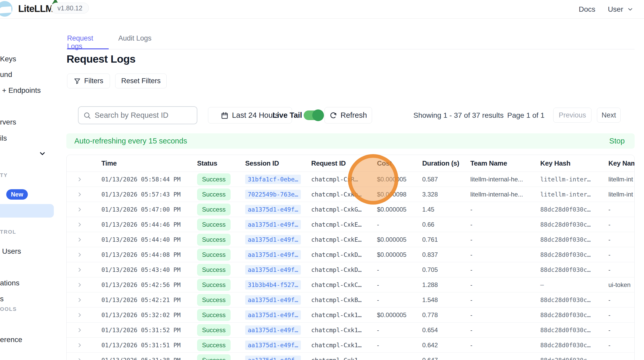  What do you see at coordinates (350, 315) in the screenshot?
I see `table-row: 01/13/2026 05:32:02 PM Success aa1375d1-…` at bounding box center [350, 315].